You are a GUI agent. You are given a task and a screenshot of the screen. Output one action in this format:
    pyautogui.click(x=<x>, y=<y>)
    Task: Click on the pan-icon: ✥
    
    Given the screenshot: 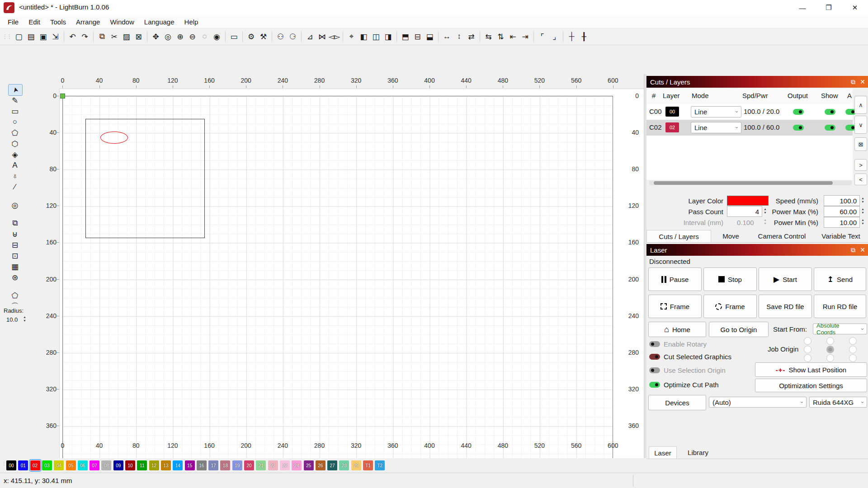 What is the action you would take?
    pyautogui.click(x=156, y=37)
    